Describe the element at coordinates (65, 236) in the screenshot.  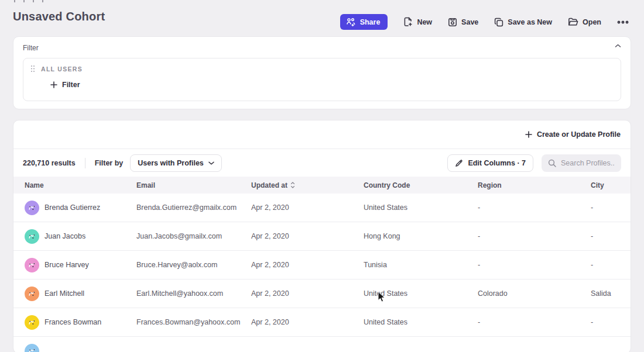
I see `profile-name: Juan Jacobs` at that location.